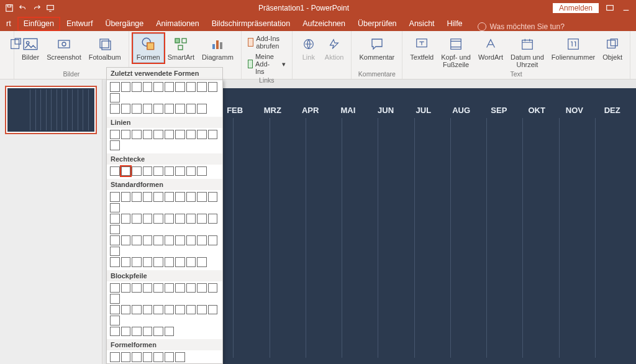 The image size is (636, 364). What do you see at coordinates (576, 8) in the screenshot?
I see `signin-button: Anmelden` at bounding box center [576, 8].